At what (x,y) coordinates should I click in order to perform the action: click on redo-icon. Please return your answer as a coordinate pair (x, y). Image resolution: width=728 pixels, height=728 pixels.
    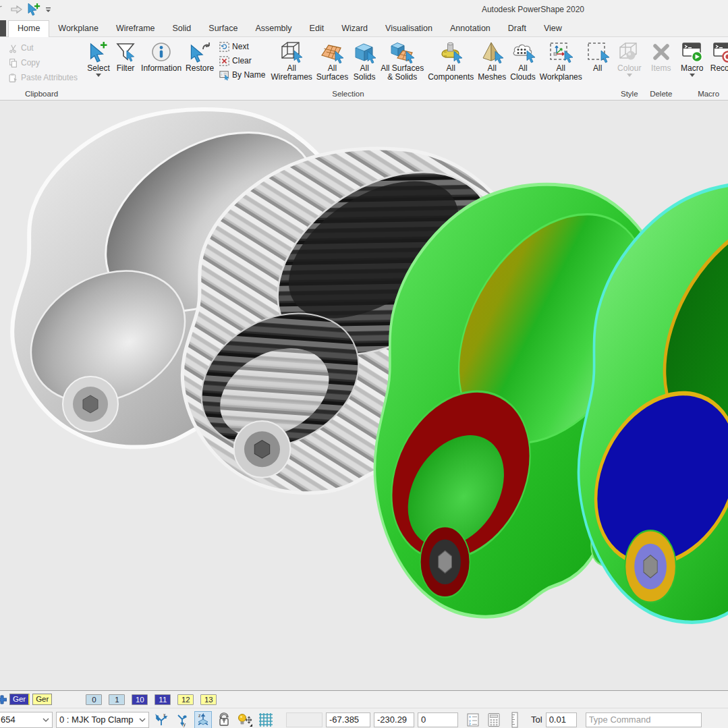
    Looking at the image, I should click on (17, 9).